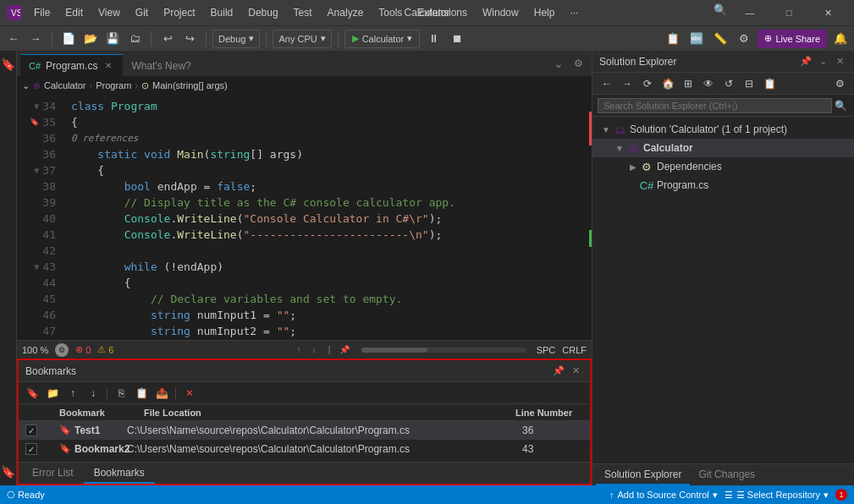 The width and height of the screenshot is (854, 504). What do you see at coordinates (723, 148) in the screenshot?
I see `tree-item-calculator: ▼ ⊕ Calculator` at bounding box center [723, 148].